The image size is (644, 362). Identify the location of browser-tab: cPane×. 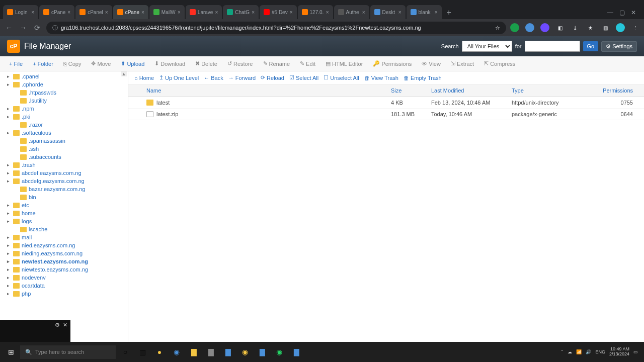
(131, 12).